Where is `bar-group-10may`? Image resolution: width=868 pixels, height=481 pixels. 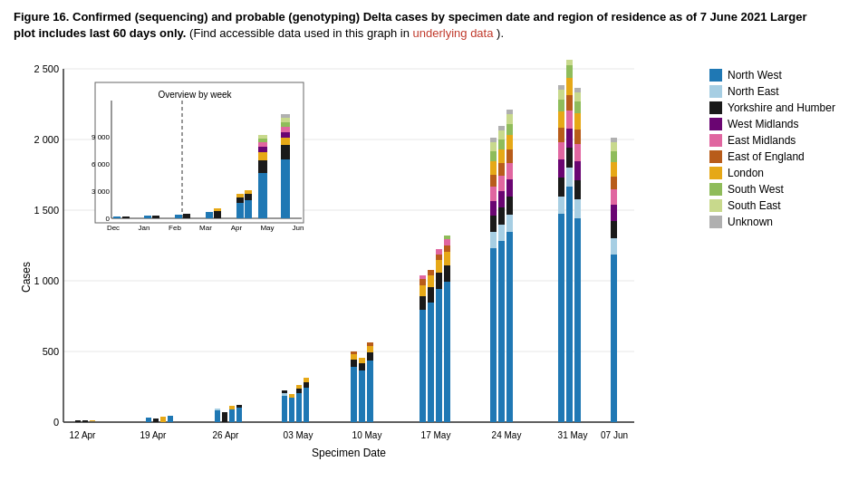
bar-group-10may is located at coordinates (362, 382).